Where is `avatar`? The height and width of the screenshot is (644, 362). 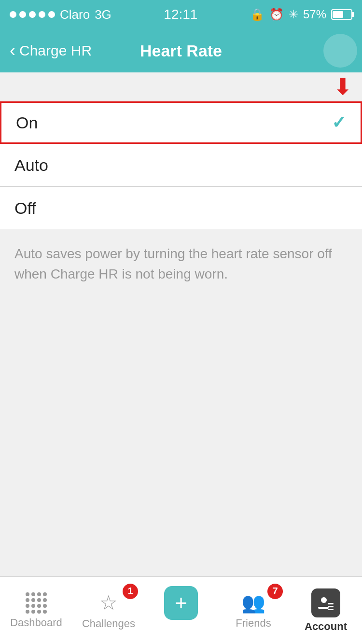
avatar is located at coordinates (340, 51).